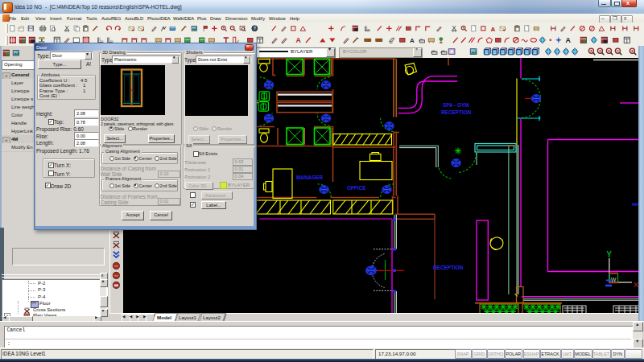 This screenshot has width=644, height=362. What do you see at coordinates (613, 280) in the screenshot?
I see `svg-text: W` at bounding box center [613, 280].